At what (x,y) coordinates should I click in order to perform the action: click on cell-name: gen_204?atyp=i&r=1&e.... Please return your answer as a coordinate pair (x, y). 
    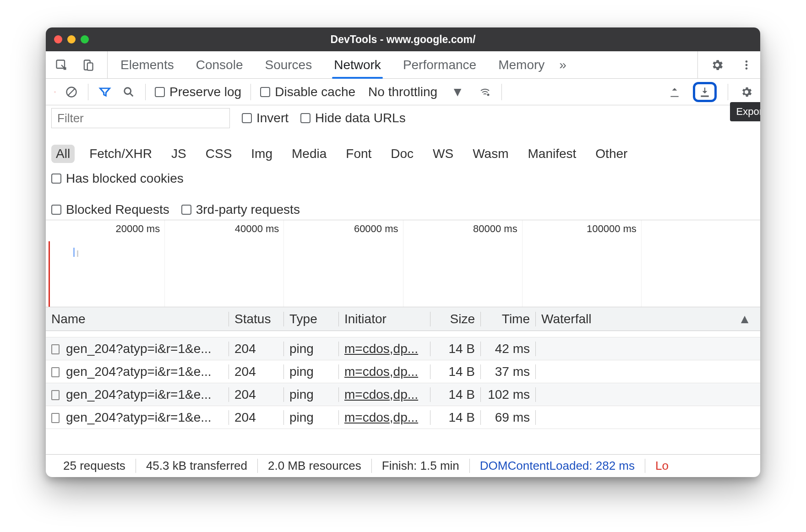
    Looking at the image, I should click on (139, 349).